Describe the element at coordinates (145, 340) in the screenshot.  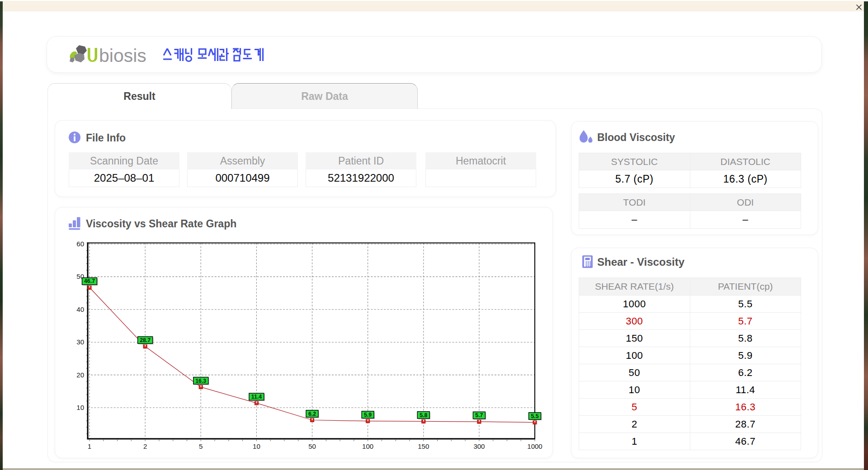
I see `svg-text: 28.7` at that location.